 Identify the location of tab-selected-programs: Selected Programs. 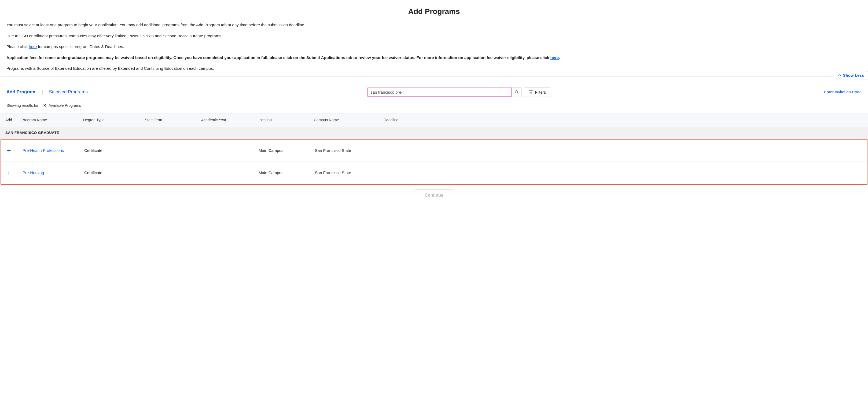
(71, 92).